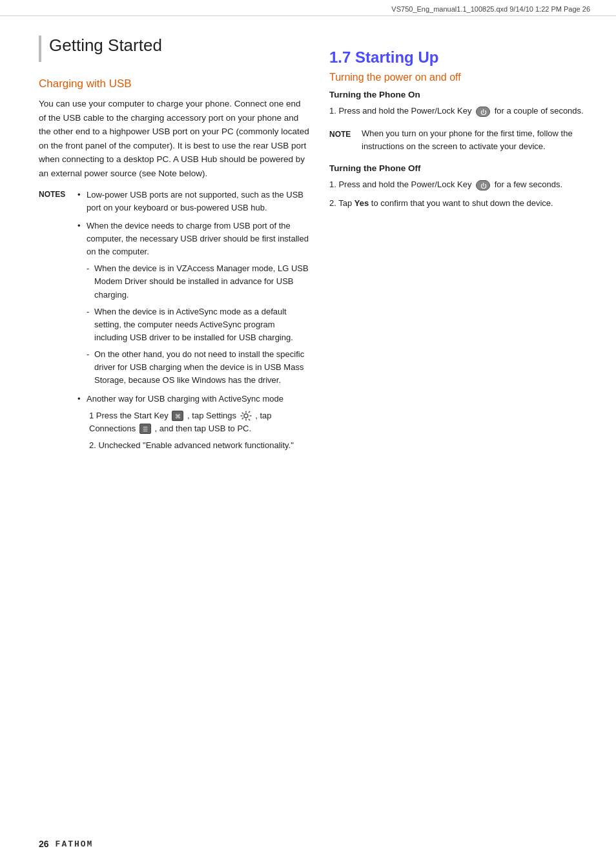  Describe the element at coordinates (174, 84) in the screenshot. I see `charging-usb-heading: Charging with USB` at that location.